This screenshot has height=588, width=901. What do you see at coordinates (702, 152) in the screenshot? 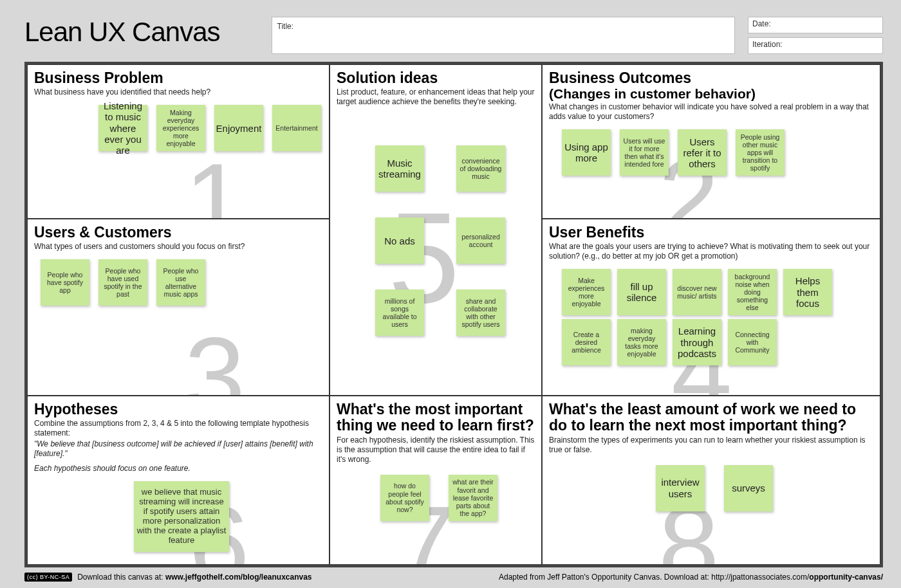
I see `sticky-note: Users refer it to others` at bounding box center [702, 152].